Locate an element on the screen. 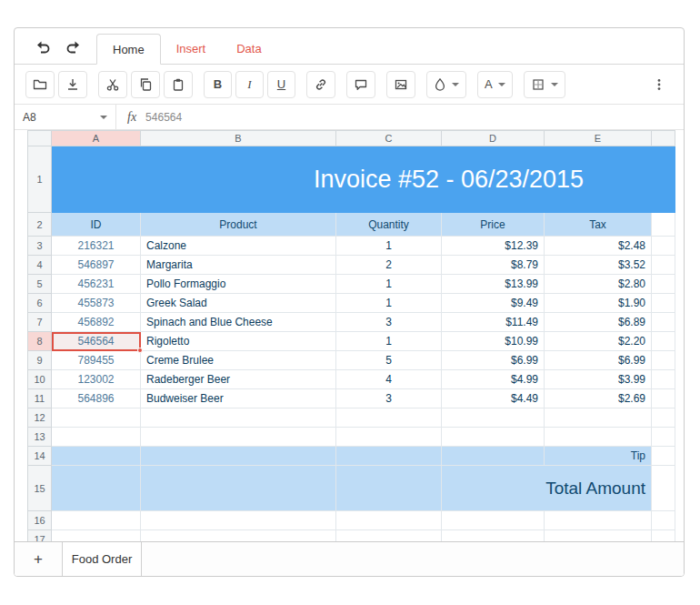 The width and height of the screenshot is (700, 605). cell-B9: Creme Brulee is located at coordinates (238, 360).